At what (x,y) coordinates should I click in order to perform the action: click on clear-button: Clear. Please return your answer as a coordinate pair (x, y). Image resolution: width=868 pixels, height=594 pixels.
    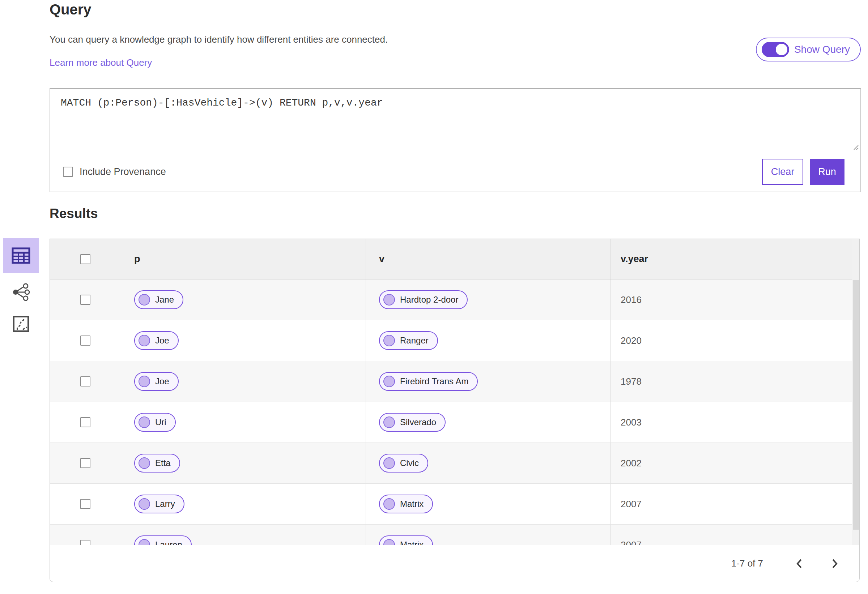
    Looking at the image, I should click on (783, 172).